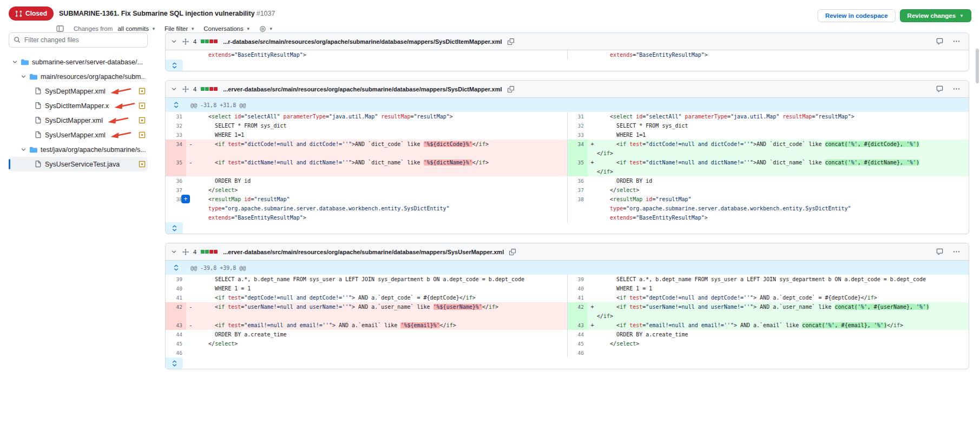 The height and width of the screenshot is (431, 980). I want to click on code-line: - <if test="dictCode!=null and dictCode!…, so click(377, 149).